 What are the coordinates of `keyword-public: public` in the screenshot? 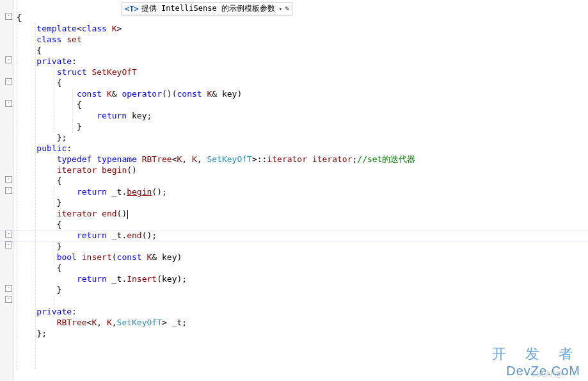 It's located at (51, 149).